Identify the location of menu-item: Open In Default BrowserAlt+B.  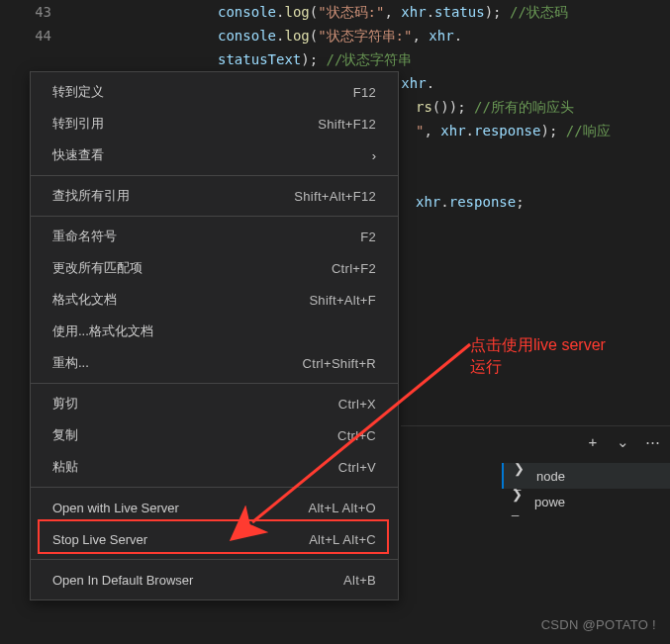
(214, 580).